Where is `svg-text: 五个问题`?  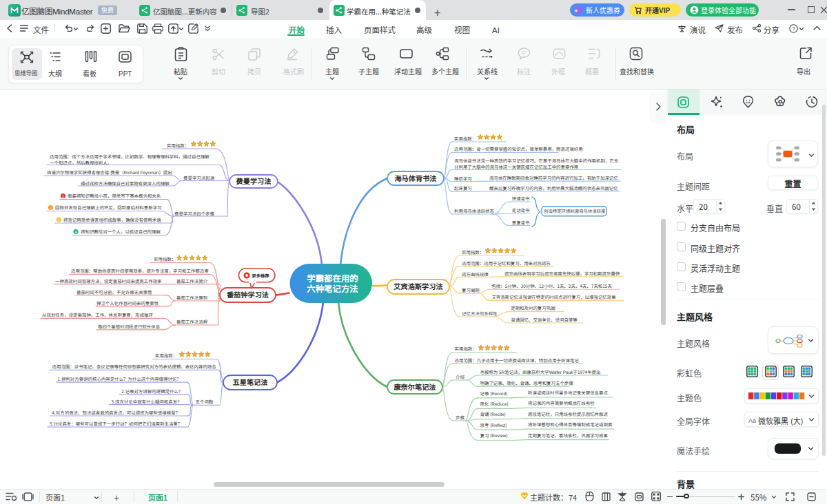
svg-text: 五个问题 is located at coordinates (205, 402).